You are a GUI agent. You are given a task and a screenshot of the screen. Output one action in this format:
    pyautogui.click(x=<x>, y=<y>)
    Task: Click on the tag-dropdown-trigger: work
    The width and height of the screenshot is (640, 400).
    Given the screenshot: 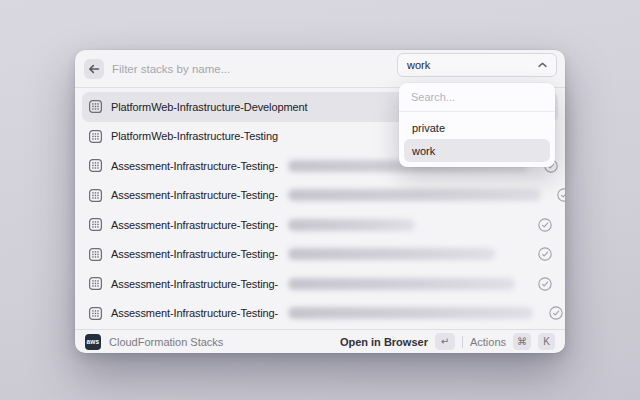 What is the action you would take?
    pyautogui.click(x=477, y=65)
    